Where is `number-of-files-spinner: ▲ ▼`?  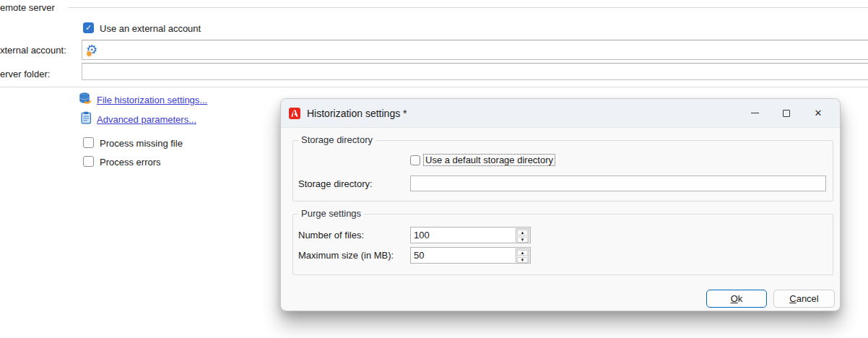
number-of-files-spinner: ▲ ▼ is located at coordinates (471, 235).